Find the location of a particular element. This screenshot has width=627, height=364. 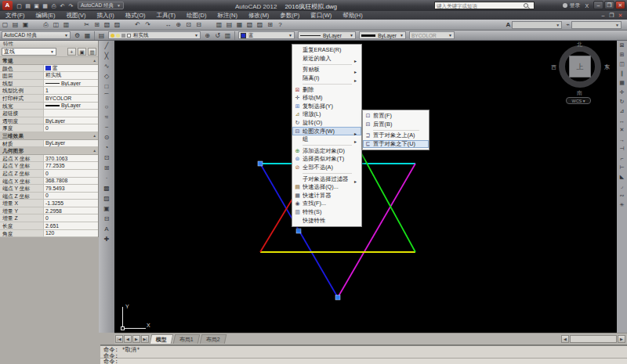

fillet-icon: ◞ is located at coordinates (622, 186).